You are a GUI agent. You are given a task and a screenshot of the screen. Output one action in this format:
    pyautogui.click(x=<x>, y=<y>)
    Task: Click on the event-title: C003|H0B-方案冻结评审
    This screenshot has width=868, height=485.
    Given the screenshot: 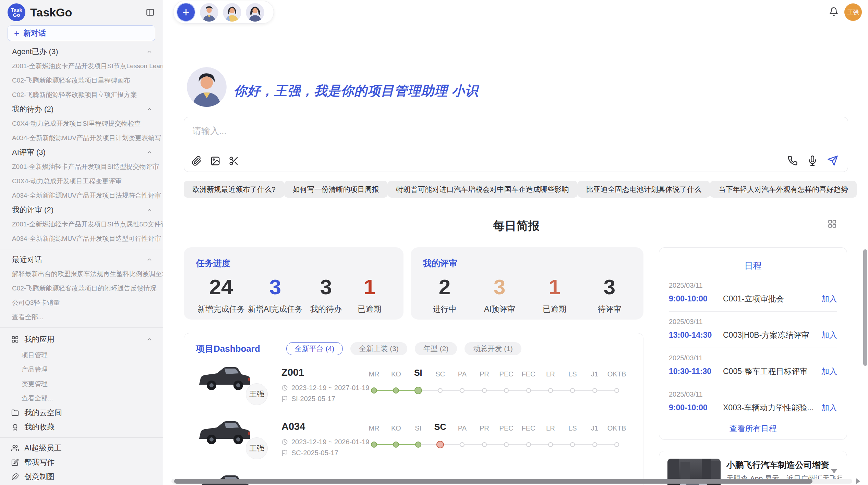 What is the action you would take?
    pyautogui.click(x=772, y=335)
    